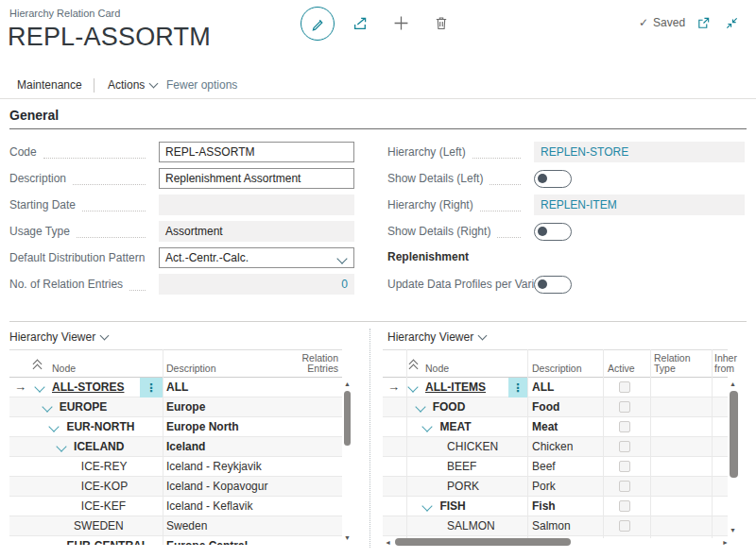  What do you see at coordinates (176, 540) in the screenshot?
I see `tree-row-eur-central: EUR-CENTRALEurope Central` at bounding box center [176, 540].